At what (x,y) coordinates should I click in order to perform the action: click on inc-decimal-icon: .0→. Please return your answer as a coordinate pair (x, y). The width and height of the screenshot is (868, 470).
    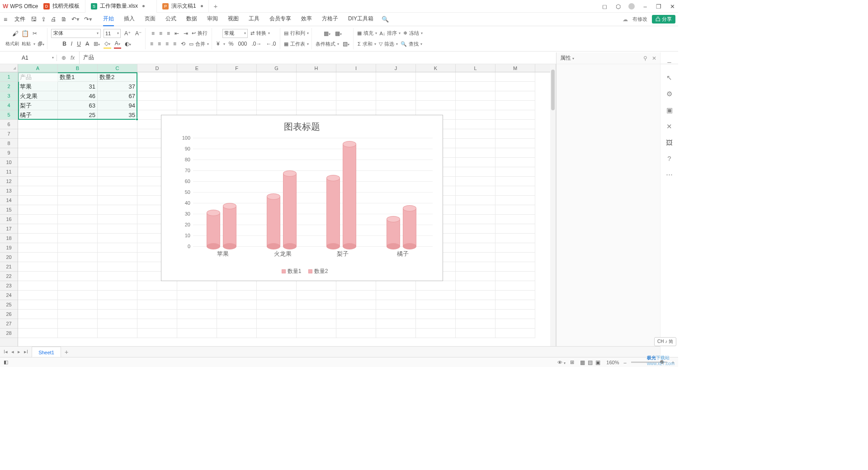
    Looking at the image, I should click on (256, 44).